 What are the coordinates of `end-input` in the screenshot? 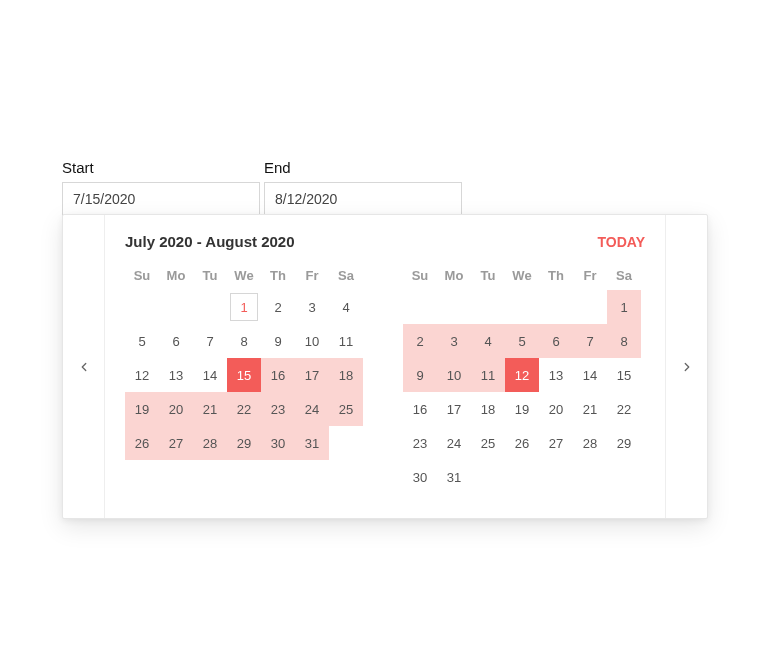 It's located at (363, 199).